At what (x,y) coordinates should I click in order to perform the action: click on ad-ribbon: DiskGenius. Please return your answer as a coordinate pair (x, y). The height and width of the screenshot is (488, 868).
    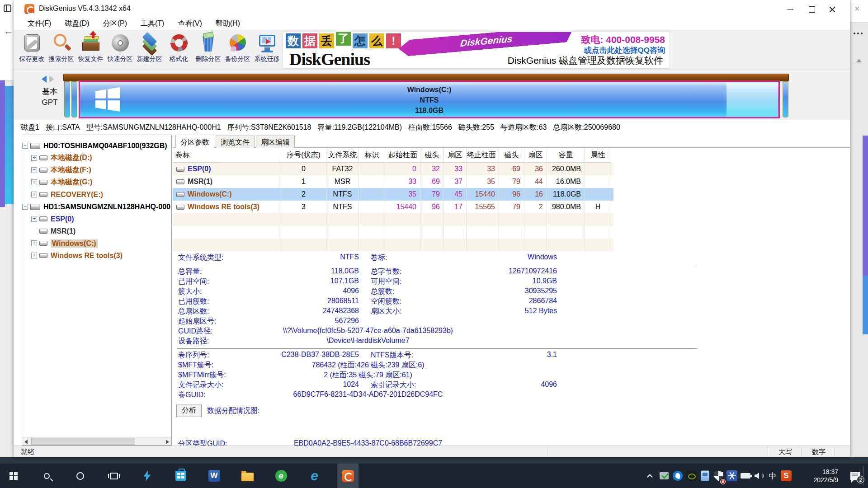
    Looking at the image, I should click on (486, 44).